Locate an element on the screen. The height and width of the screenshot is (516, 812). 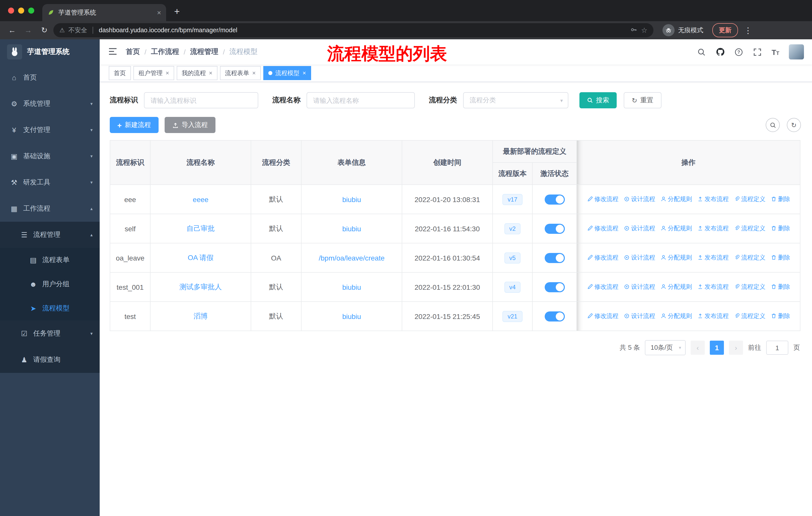
sidebar-item-task-management: ☑ 任务管理 ▾ is located at coordinates (50, 333).